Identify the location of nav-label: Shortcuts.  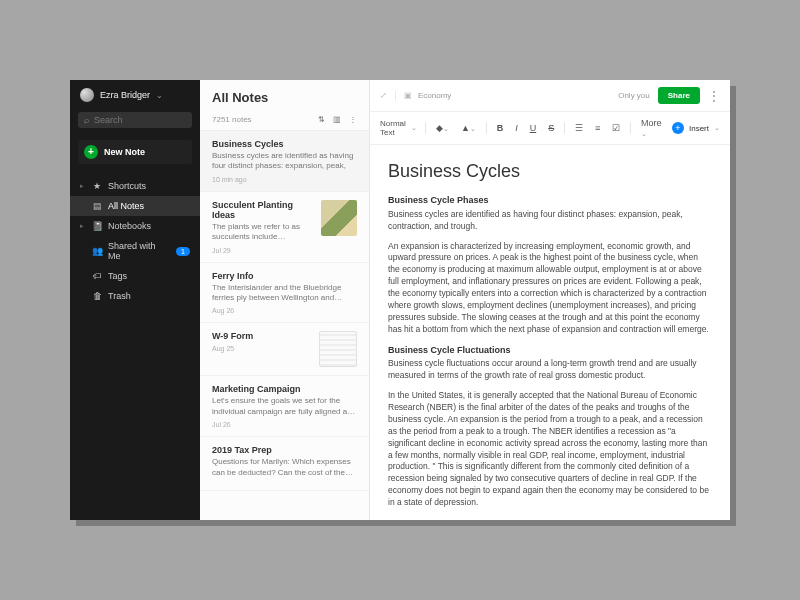
(127, 186).